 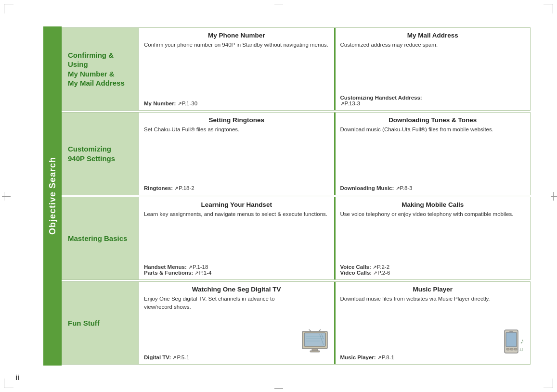 I want to click on content-columns-4: Watching One Seg Digital TV Enjoy One Se…, so click(x=335, y=323).